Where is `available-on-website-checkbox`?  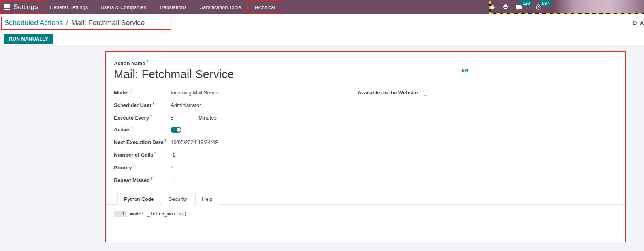
available-on-website-checkbox is located at coordinates (426, 93).